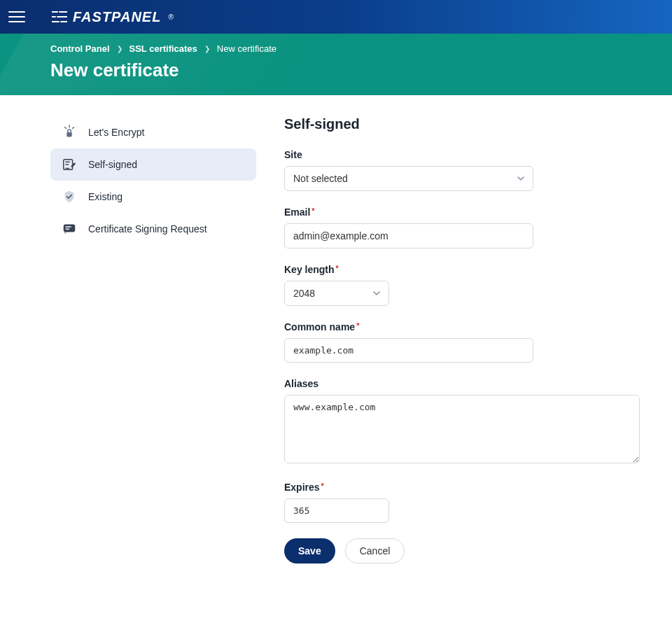 The image size is (672, 637). I want to click on sidenav-item-existing: Existing, so click(153, 197).